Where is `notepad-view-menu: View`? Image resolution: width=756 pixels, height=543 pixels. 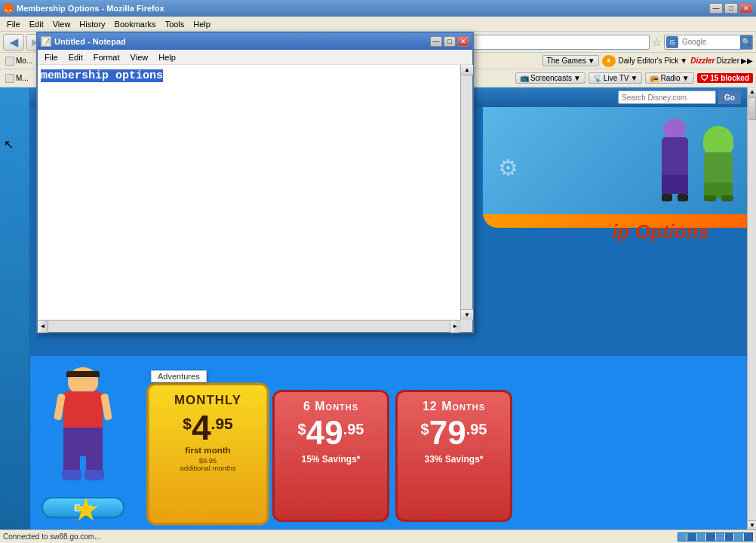 notepad-view-menu: View is located at coordinates (140, 57).